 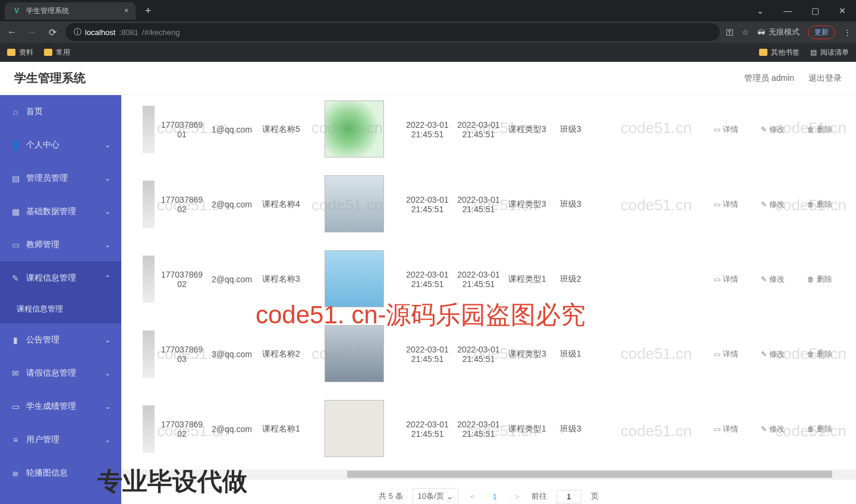 What do you see at coordinates (52, 32) in the screenshot?
I see `reload-icon: ⟳` at bounding box center [52, 32].